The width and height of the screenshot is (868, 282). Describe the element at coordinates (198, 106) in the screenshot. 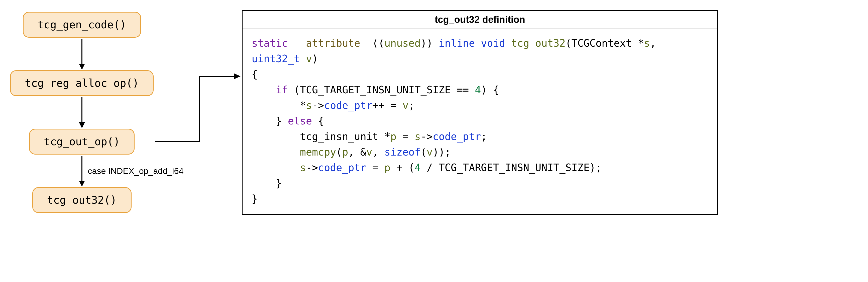

I see `arrow-right-icon` at that location.